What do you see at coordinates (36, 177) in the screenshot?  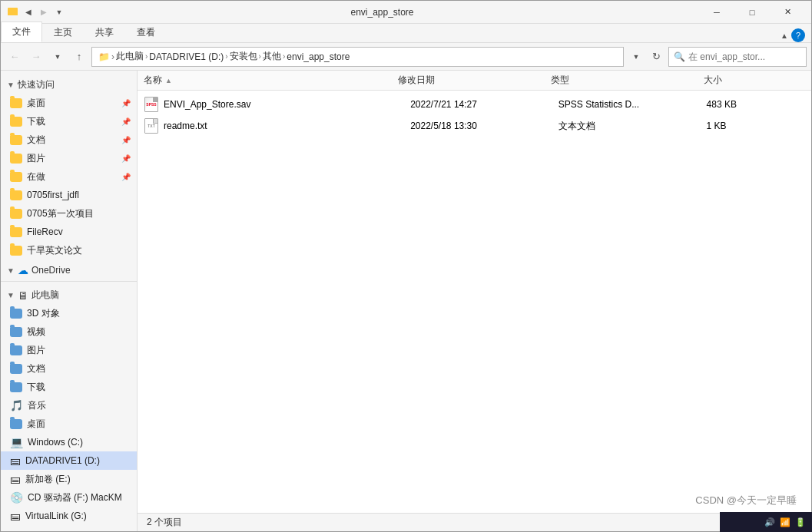 I see `sidebar-item-label: 在做` at bounding box center [36, 177].